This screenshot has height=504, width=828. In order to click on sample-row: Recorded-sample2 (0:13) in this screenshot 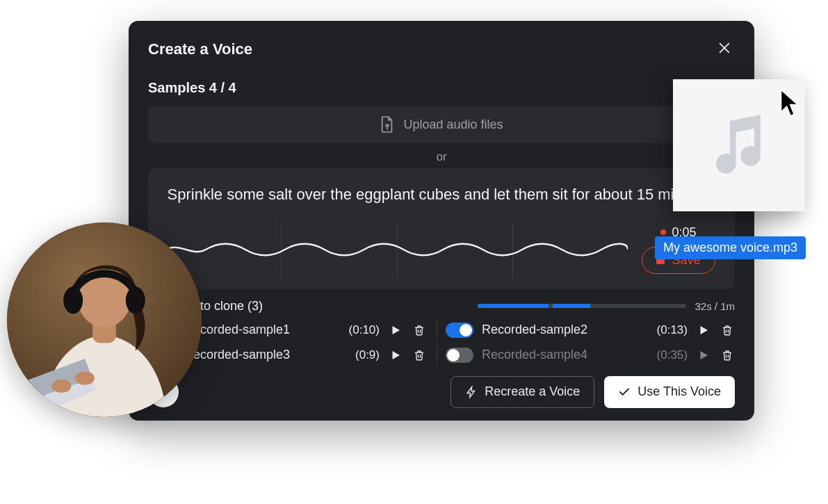, I will do `click(590, 330)`.